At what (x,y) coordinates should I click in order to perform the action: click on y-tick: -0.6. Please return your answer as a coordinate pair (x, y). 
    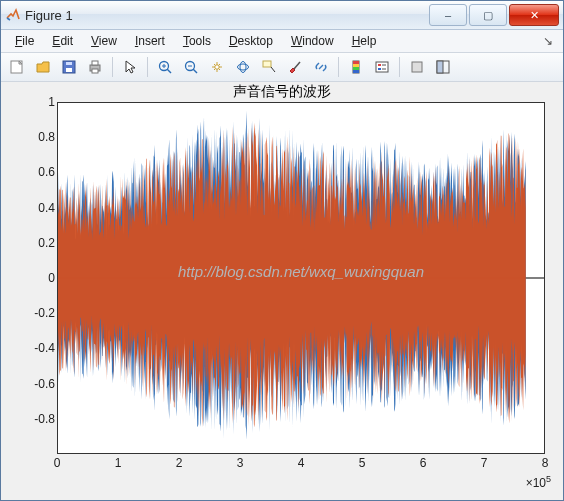
    Looking at the image, I should click on (35, 384).